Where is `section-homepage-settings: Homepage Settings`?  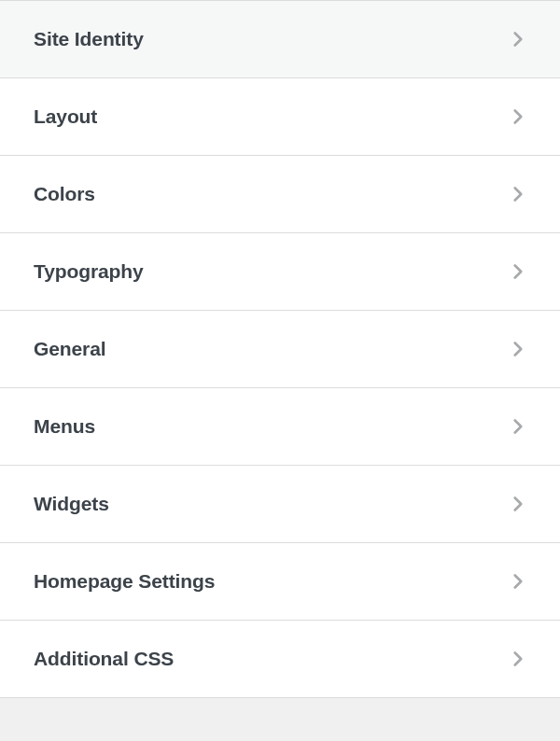 section-homepage-settings: Homepage Settings is located at coordinates (280, 582).